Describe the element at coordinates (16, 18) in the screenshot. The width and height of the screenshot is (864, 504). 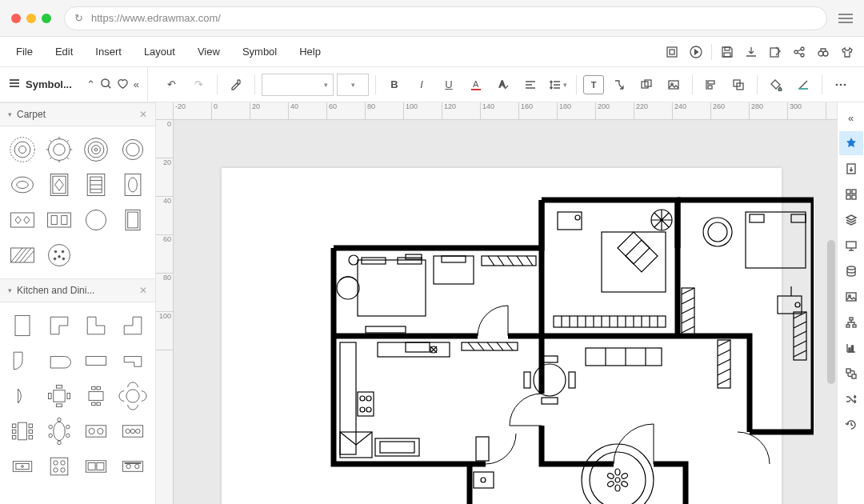
I see `close-window-icon` at that location.